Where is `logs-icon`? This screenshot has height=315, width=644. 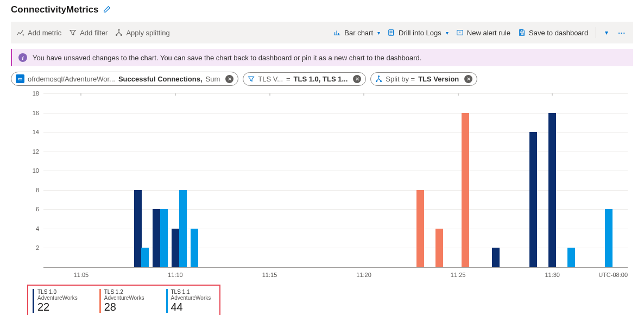 logs-icon is located at coordinates (392, 33).